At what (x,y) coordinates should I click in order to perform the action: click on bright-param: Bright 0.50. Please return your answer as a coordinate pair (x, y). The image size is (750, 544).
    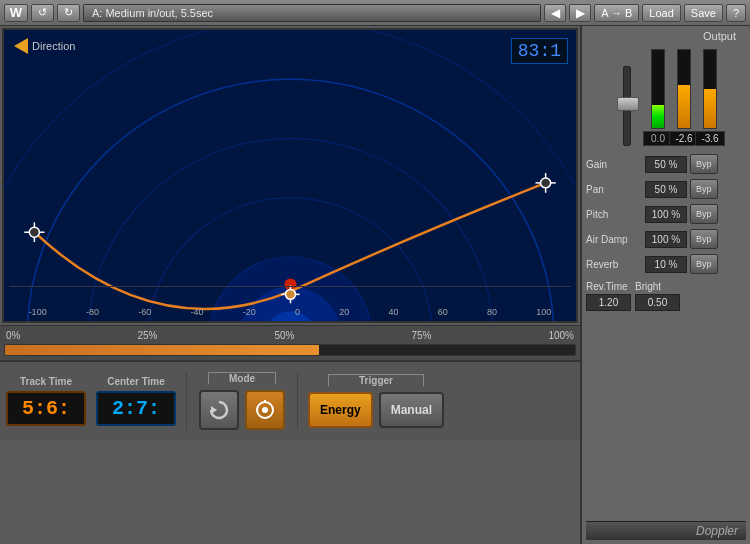
    Looking at the image, I should click on (658, 296).